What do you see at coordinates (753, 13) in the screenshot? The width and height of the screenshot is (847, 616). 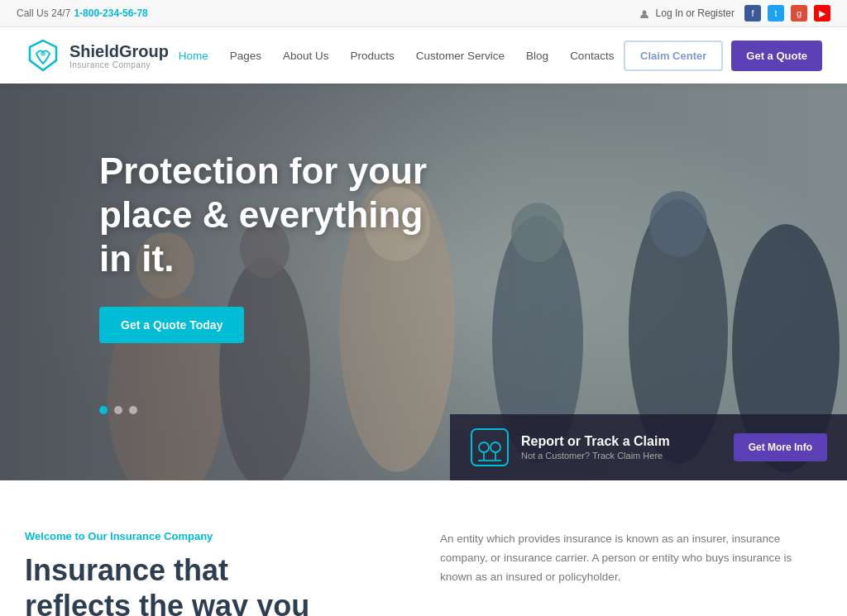 I see `facebook-icon: f` at bounding box center [753, 13].